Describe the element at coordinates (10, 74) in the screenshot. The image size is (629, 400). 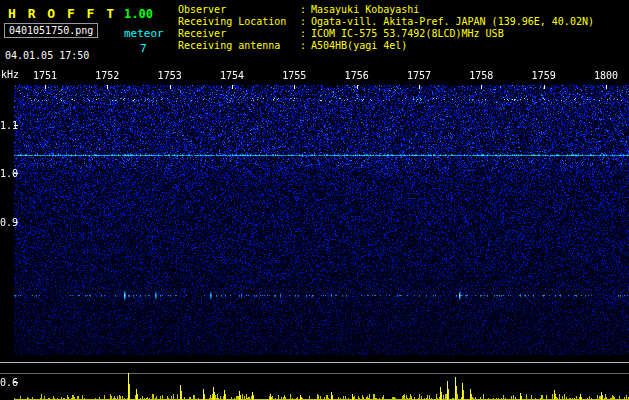
I see `freq-unit-label: kHz` at that location.